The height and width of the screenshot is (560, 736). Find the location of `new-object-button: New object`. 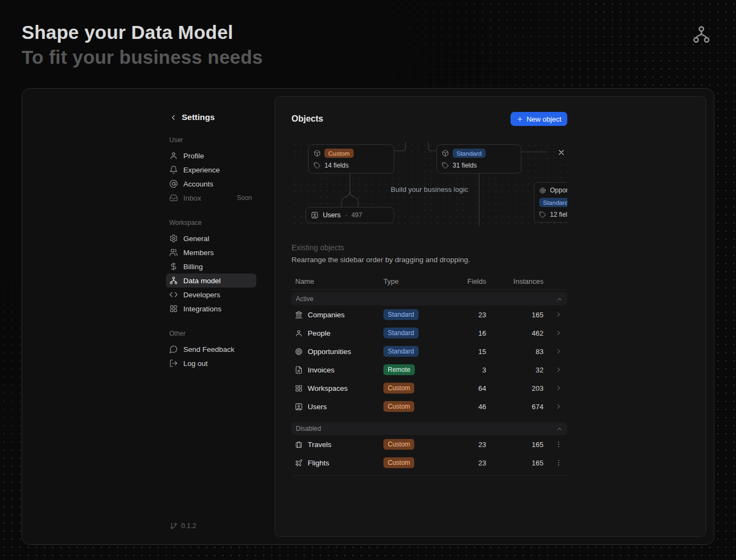

new-object-button: New object is located at coordinates (539, 119).